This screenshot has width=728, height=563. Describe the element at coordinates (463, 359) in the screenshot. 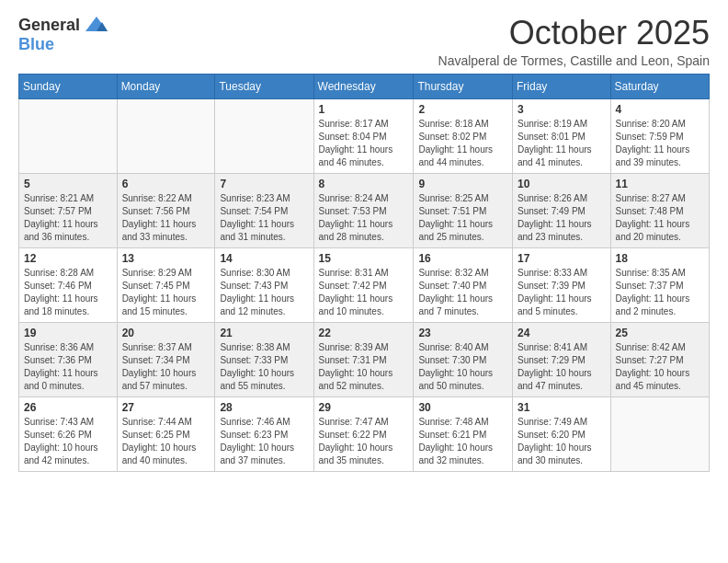

I see `table-row: 23Sunrise: 8:40 AMSunset: 7:30 PMDayligh…` at that location.